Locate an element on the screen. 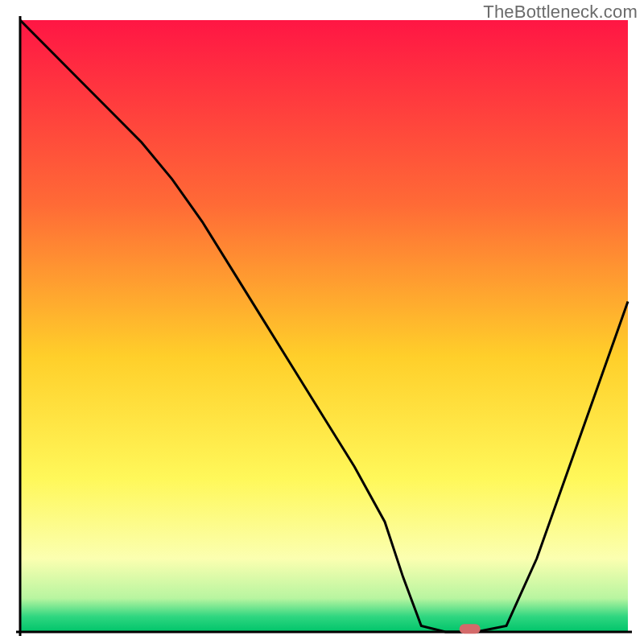 Image resolution: width=644 pixels, height=644 pixels. optimal-point-marker is located at coordinates (470, 629).